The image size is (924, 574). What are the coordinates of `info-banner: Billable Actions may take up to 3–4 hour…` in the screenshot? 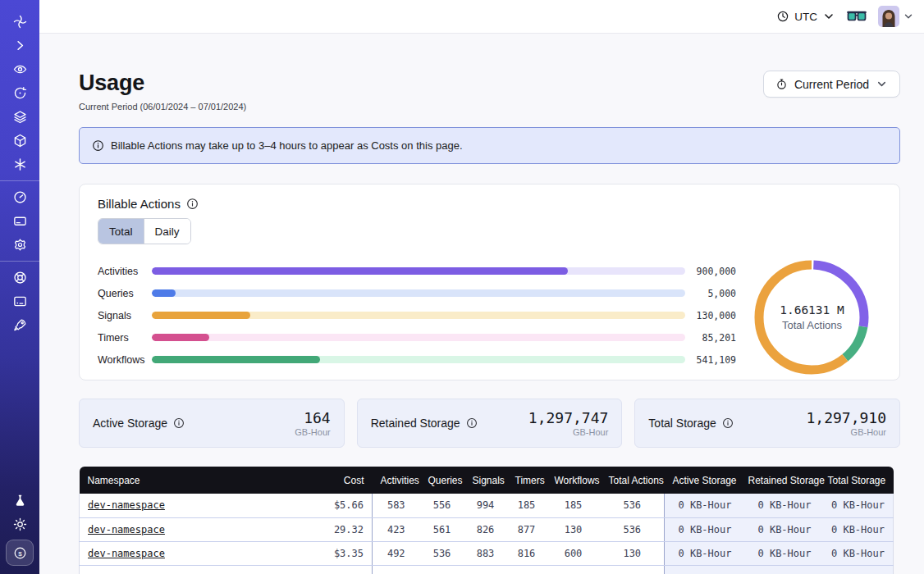 It's located at (489, 146).